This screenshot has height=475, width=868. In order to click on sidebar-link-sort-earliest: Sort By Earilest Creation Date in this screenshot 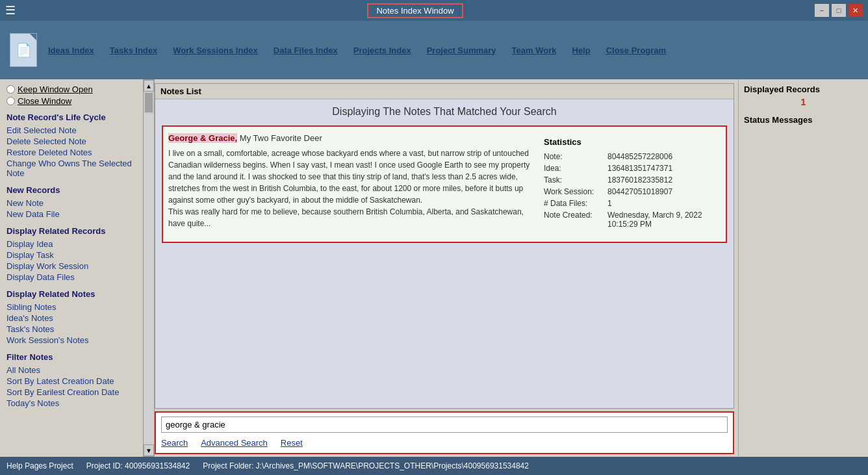, I will do `click(71, 392)`.